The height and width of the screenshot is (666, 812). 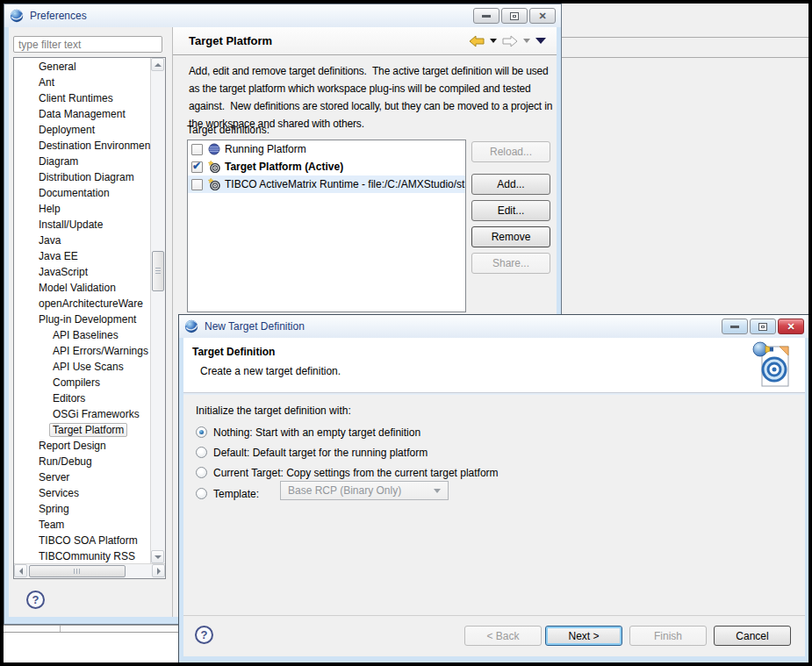 I want to click on tree-item: General, so click(x=83, y=67).